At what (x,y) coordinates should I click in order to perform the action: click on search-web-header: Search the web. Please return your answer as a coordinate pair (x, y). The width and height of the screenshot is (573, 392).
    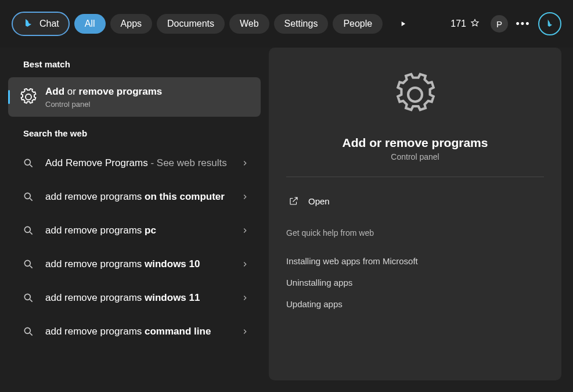
    Looking at the image, I should click on (135, 137).